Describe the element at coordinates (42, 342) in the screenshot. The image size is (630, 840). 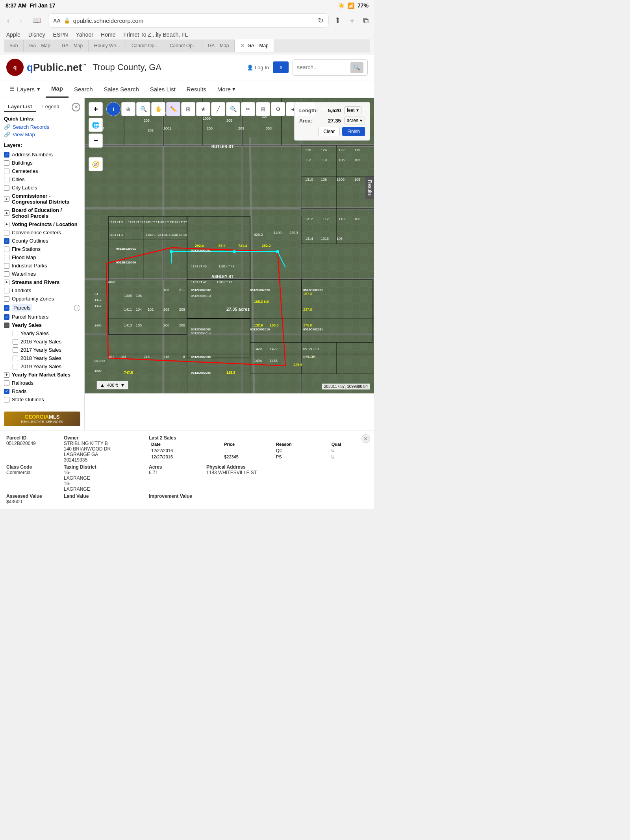
I see `layer-2016-sales: 2016 Yearly Sales` at that location.